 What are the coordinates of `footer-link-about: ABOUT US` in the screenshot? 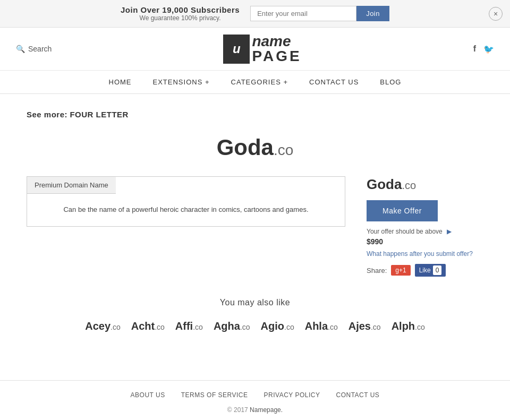 It's located at (148, 395).